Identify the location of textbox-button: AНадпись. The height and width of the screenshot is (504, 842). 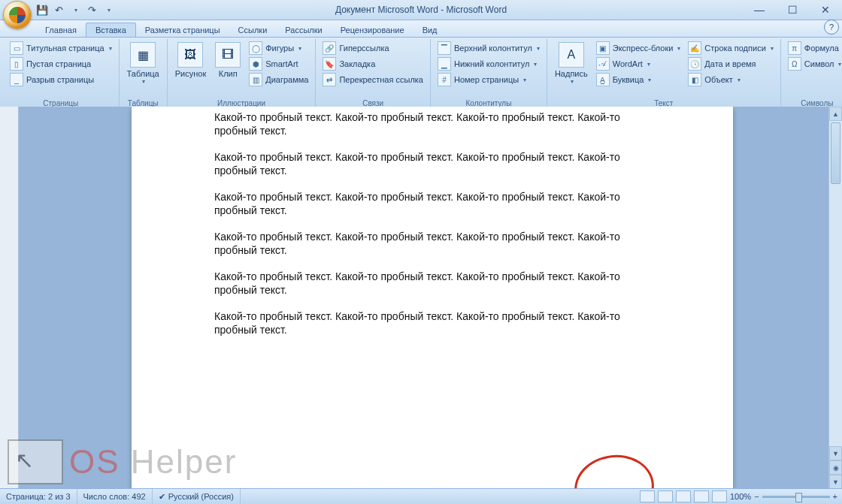
(571, 63).